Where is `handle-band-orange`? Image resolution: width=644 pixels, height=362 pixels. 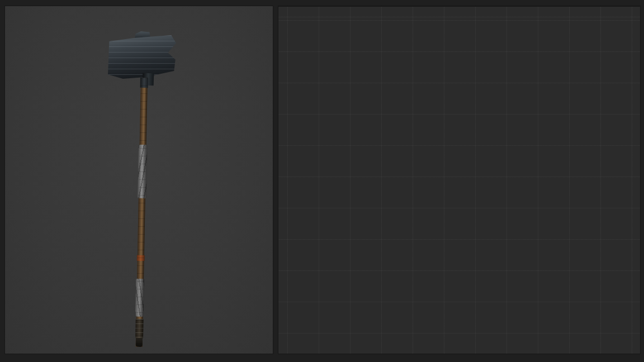
handle-band-orange is located at coordinates (141, 258).